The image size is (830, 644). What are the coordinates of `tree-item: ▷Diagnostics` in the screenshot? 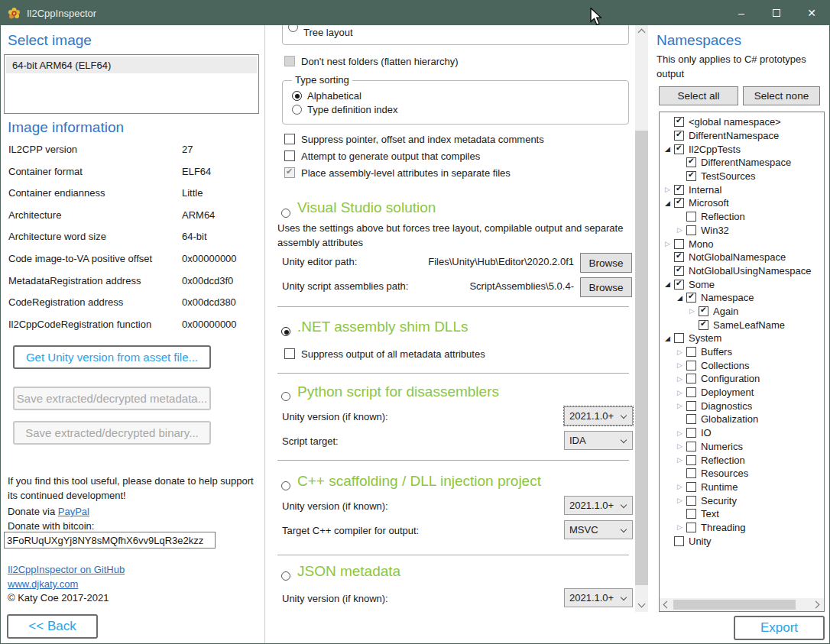 It's located at (741, 406).